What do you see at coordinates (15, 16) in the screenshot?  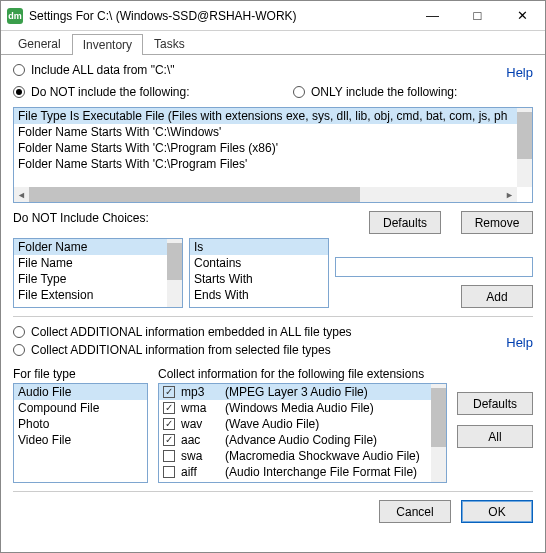 I see `app-icon: dm` at bounding box center [15, 16].